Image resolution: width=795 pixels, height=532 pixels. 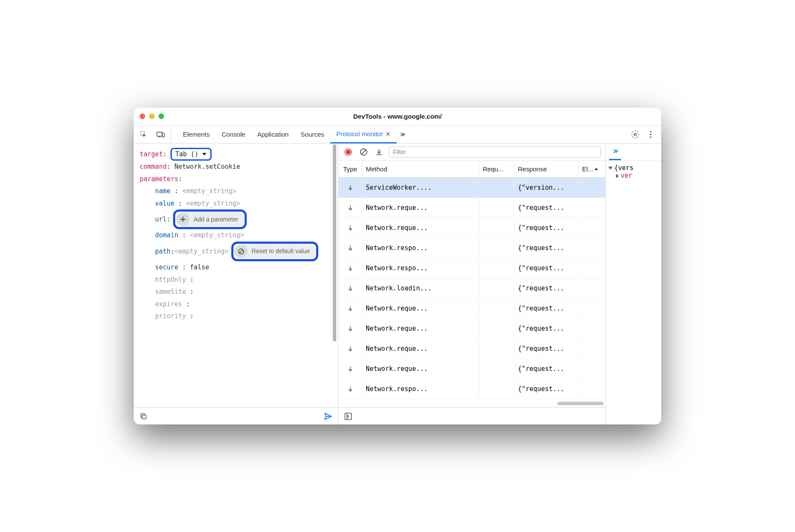 What do you see at coordinates (143, 416) in the screenshot?
I see `copy-icon` at bounding box center [143, 416].